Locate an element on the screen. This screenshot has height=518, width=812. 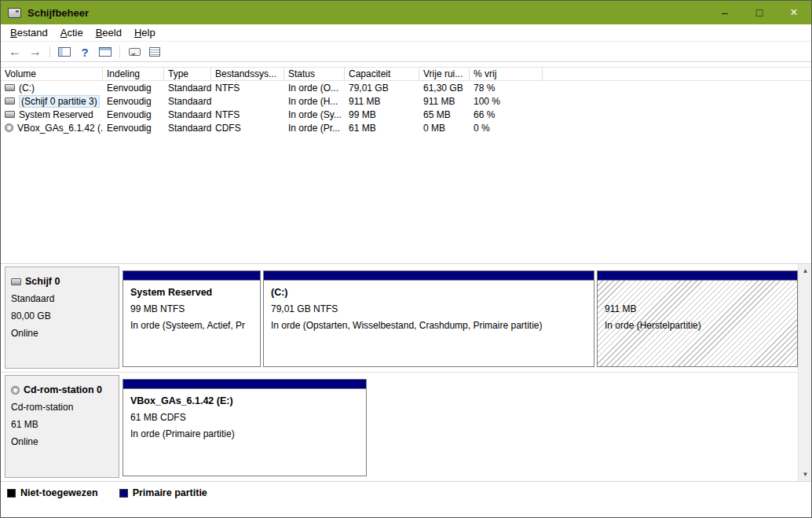
column-header-status: Status is located at coordinates (314, 74).